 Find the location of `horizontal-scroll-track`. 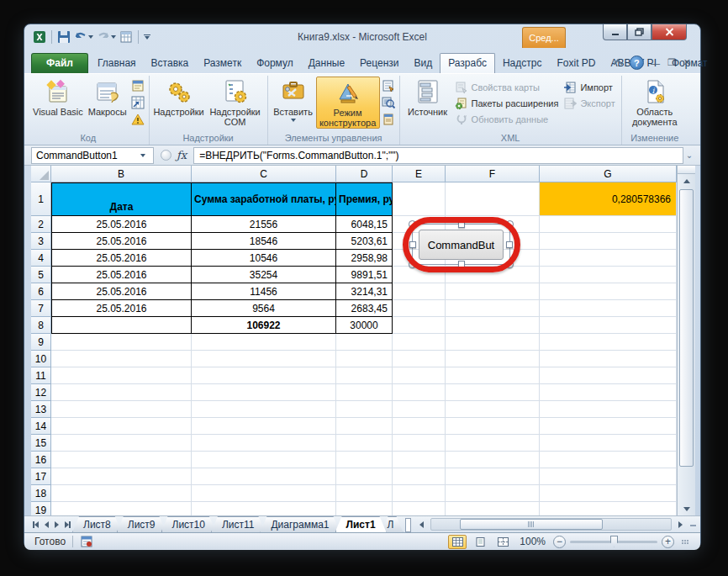

horizontal-scroll-track is located at coordinates (551, 525).